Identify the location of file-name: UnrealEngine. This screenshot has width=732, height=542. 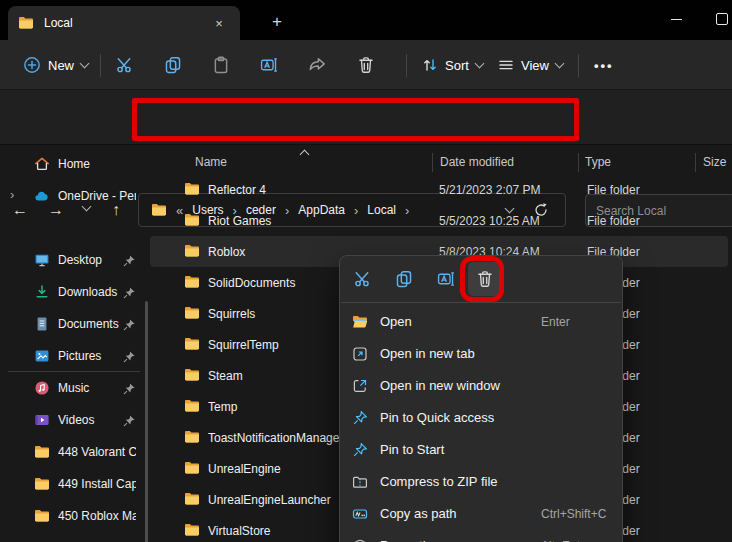
(244, 469).